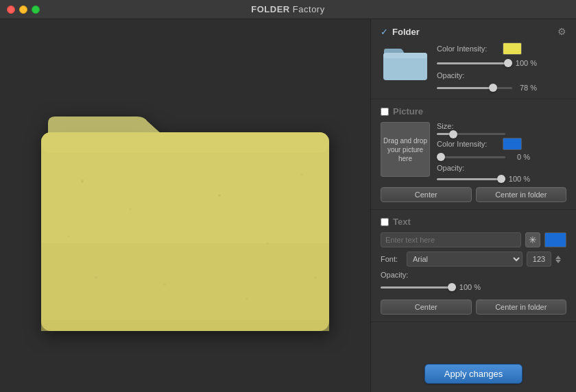 Image resolution: width=576 pixels, height=392 pixels. Describe the element at coordinates (471, 180) in the screenshot. I see `pic-opacity-slider` at that location.